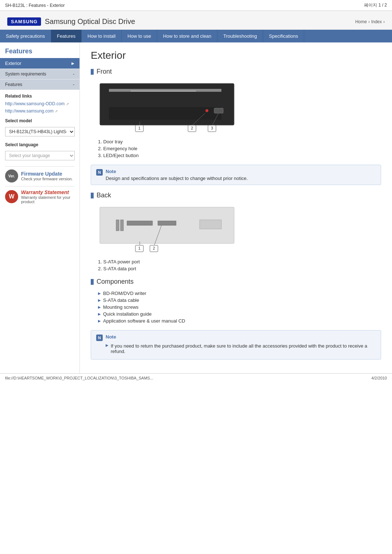 This screenshot has width=392, height=554. What do you see at coordinates (240, 155) in the screenshot?
I see `front-item-3: 3. LED/Eject button` at bounding box center [240, 155].